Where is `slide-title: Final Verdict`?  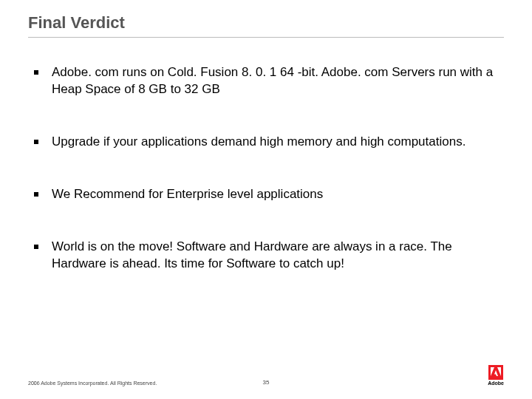 slide-title: Final Verdict is located at coordinates (266, 23).